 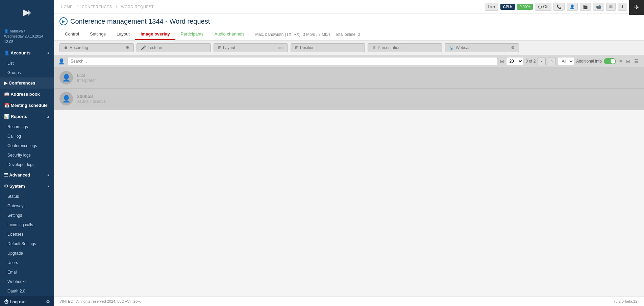 What do you see at coordinates (24, 36) in the screenshot?
I see `user-date: Wednesday 23.10.2024` at bounding box center [24, 36].